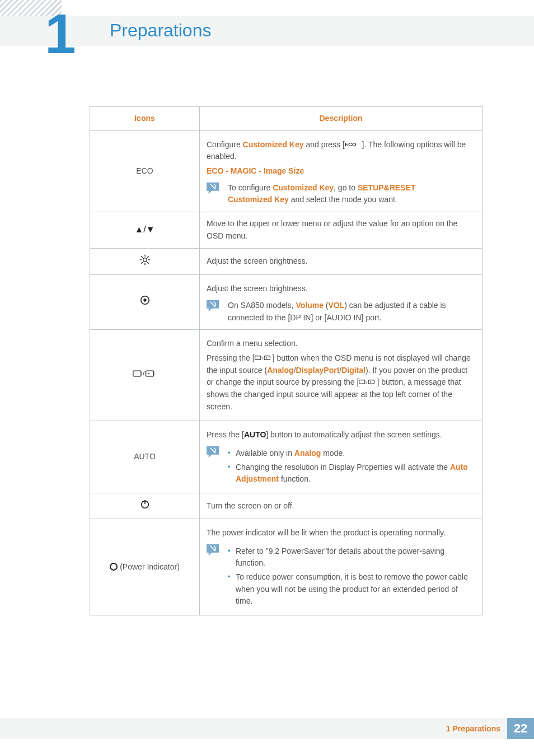  What do you see at coordinates (225, 144) in the screenshot?
I see `text: Configure` at bounding box center [225, 144].